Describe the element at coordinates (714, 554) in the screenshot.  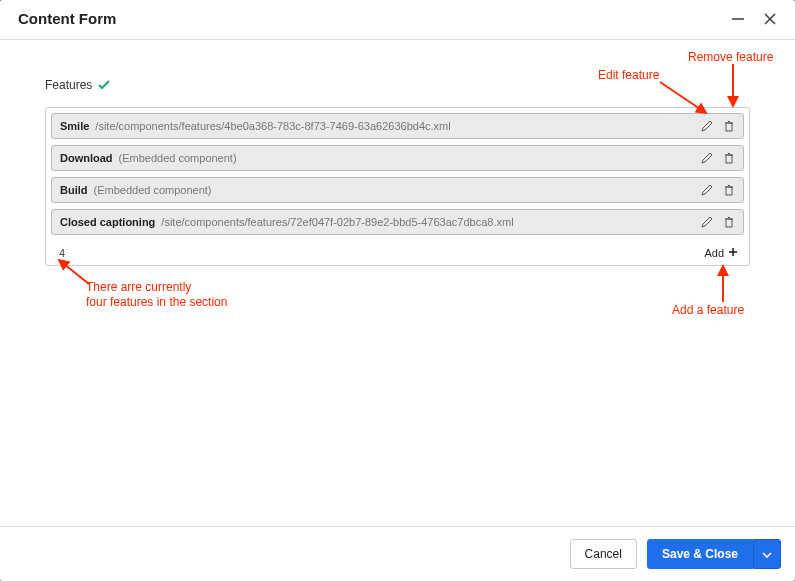
I see `save-split-button: Save & Close` at that location.